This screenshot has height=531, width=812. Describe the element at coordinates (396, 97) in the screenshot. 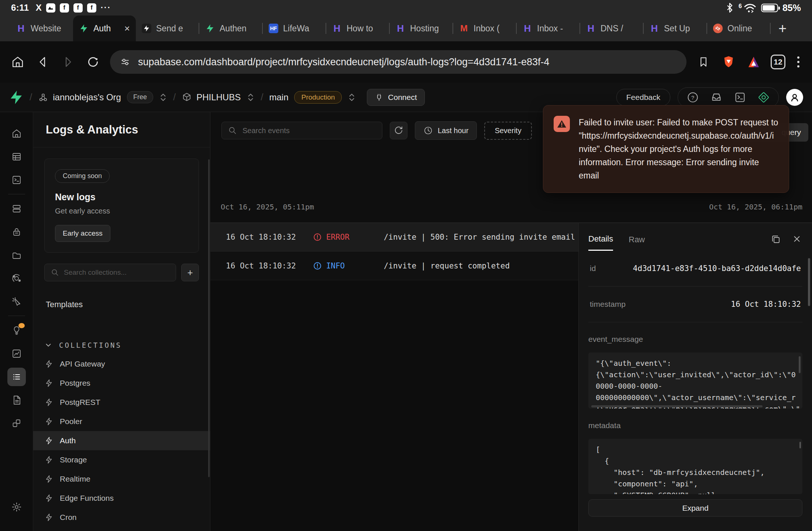

I see `connect-button: Connect` at that location.